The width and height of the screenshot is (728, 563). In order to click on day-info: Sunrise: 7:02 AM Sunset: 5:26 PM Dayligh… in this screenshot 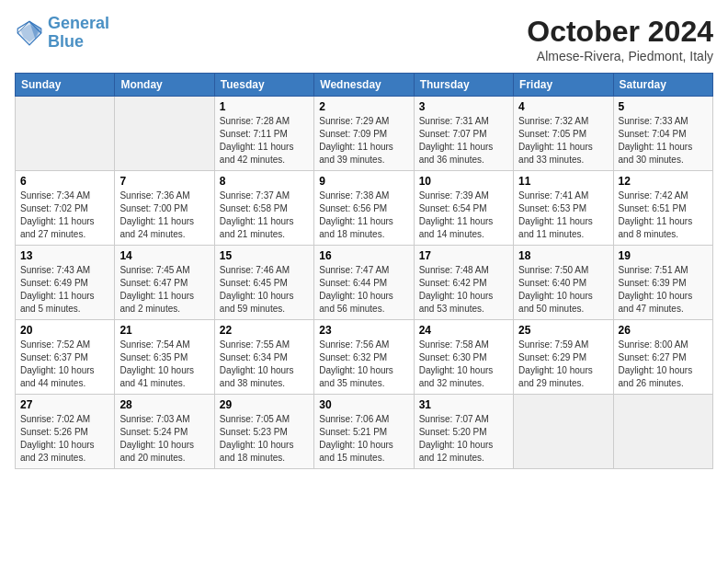, I will do `click(64, 439)`.